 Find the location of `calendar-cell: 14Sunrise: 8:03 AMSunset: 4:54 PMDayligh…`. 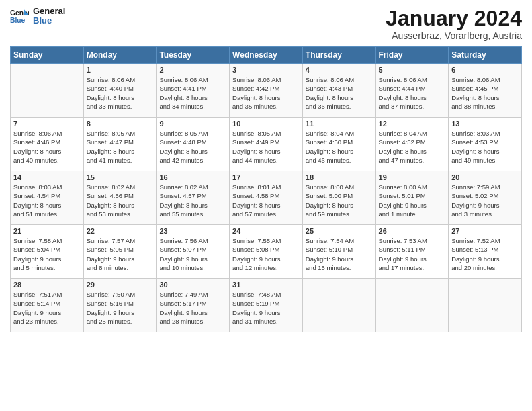

calendar-cell: 14Sunrise: 8:03 AMSunset: 4:54 PMDayligh… is located at coordinates (47, 198).